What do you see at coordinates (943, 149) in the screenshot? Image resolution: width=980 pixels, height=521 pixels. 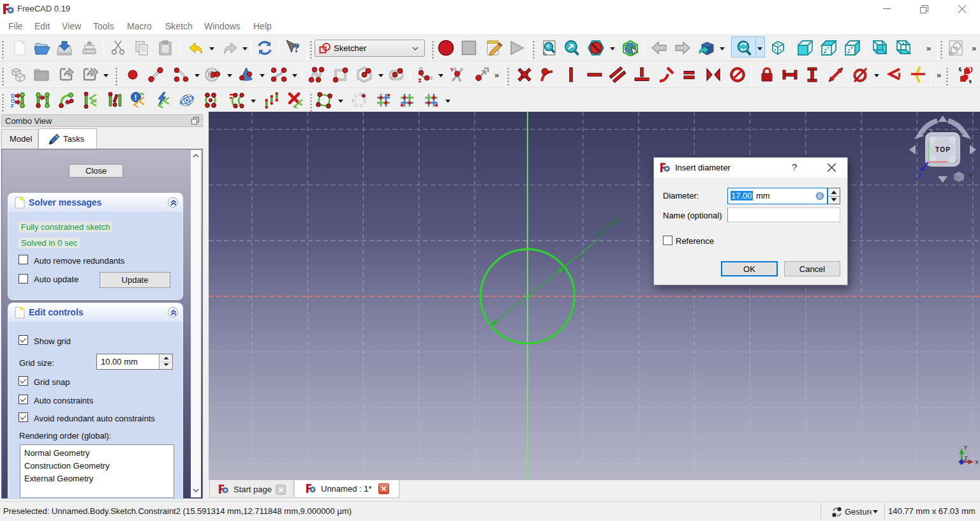 I see `svg-text: TOP` at bounding box center [943, 149].